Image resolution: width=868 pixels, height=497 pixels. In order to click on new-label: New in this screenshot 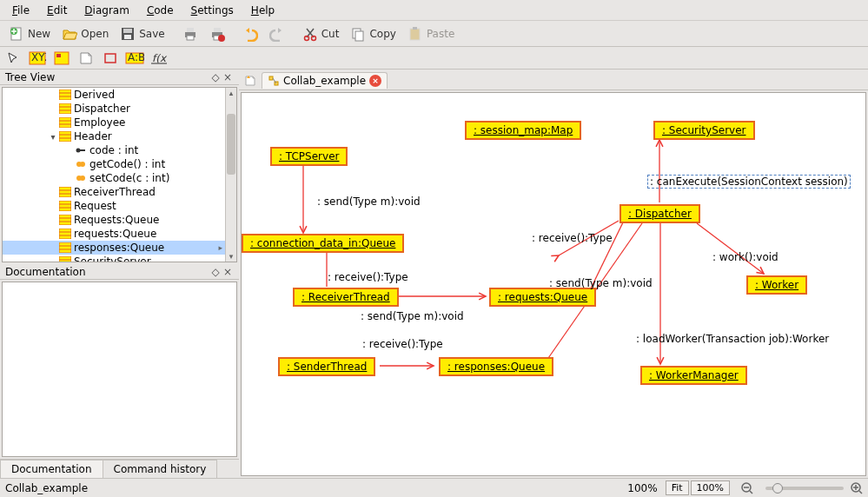, I will do `click(39, 34)`.